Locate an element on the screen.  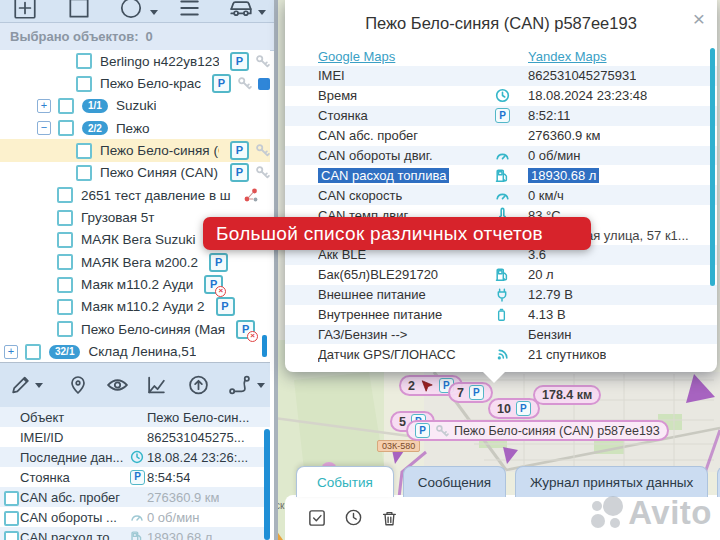
param-label: CAN расход топлива is located at coordinates (406, 176).